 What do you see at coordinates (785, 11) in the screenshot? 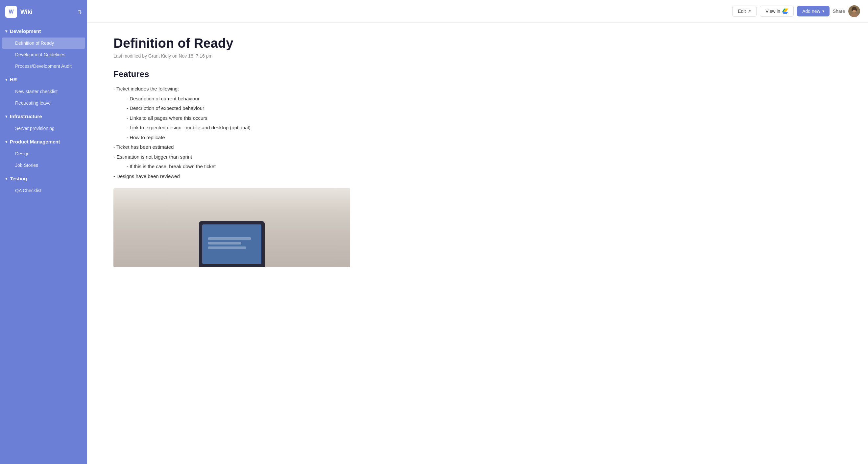
I see `google-drive-icon` at bounding box center [785, 11].